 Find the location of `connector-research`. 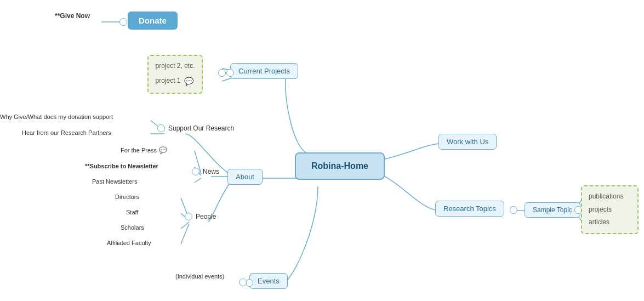

connector-research is located at coordinates (514, 210).